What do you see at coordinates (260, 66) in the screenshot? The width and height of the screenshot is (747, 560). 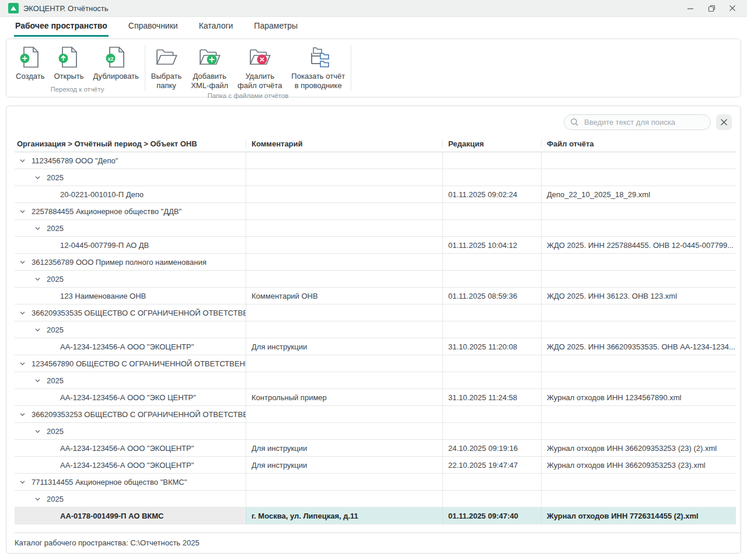 I see `delete-report-file-button: Удалить файл отчёта` at bounding box center [260, 66].